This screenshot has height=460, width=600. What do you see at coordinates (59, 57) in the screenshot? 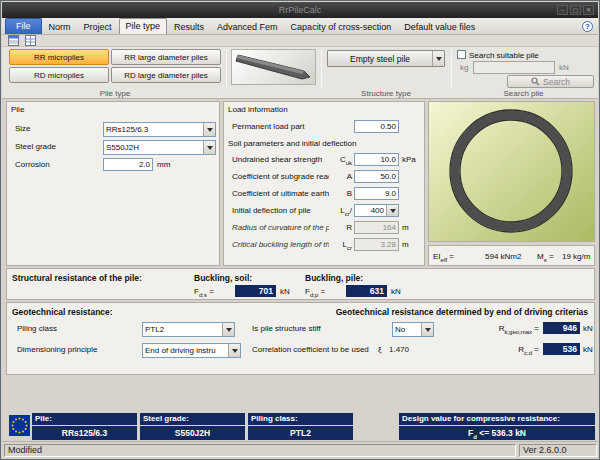
I see `rr-micropiles-button: RR micropiles` at bounding box center [59, 57].